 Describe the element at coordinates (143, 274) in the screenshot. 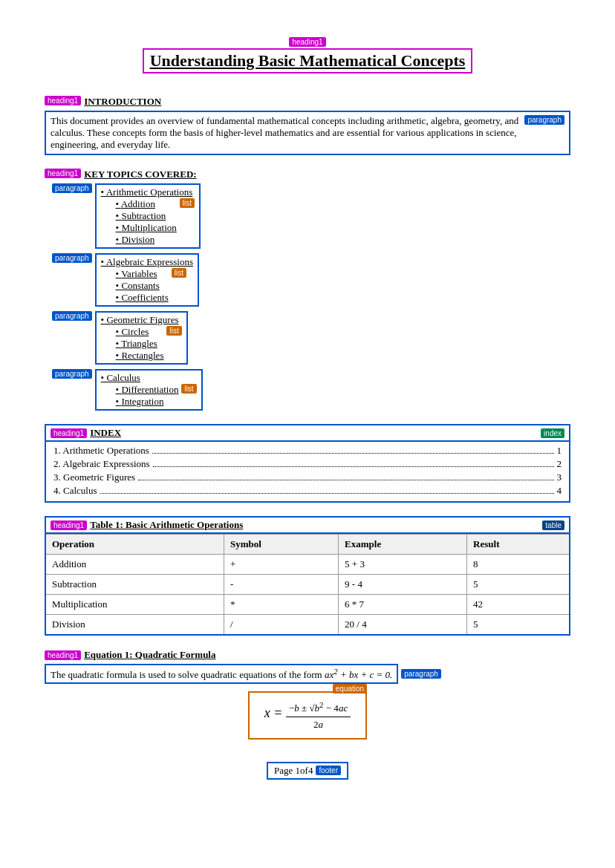

I see `list-item: Variables` at that location.